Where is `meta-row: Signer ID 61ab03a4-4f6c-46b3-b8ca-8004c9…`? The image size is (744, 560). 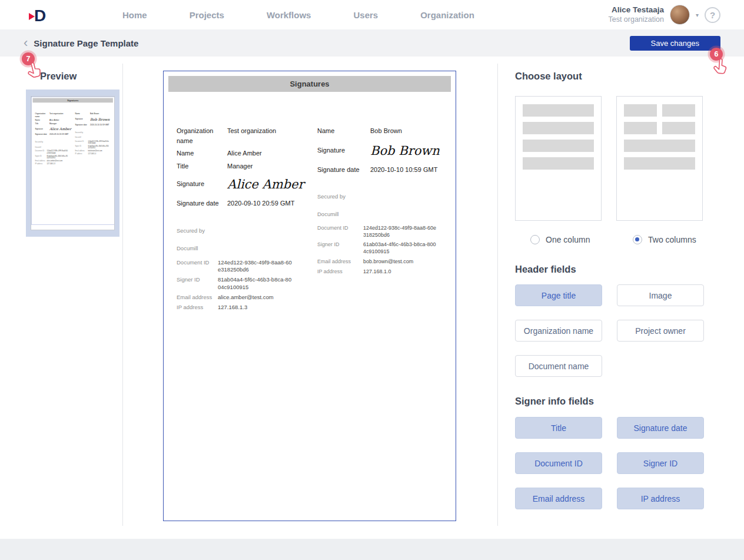 meta-row: Signer ID 61ab03a4-4f6c-46b3-b8ca-8004c9… is located at coordinates (384, 248).